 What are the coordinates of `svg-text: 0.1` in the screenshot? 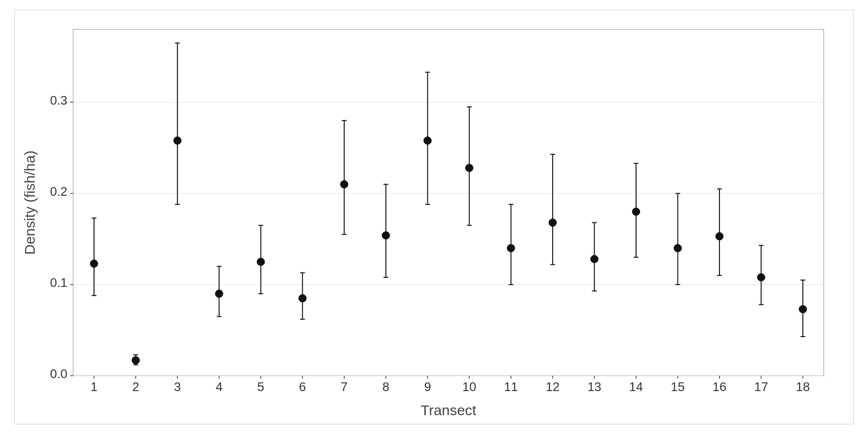 It's located at (59, 283).